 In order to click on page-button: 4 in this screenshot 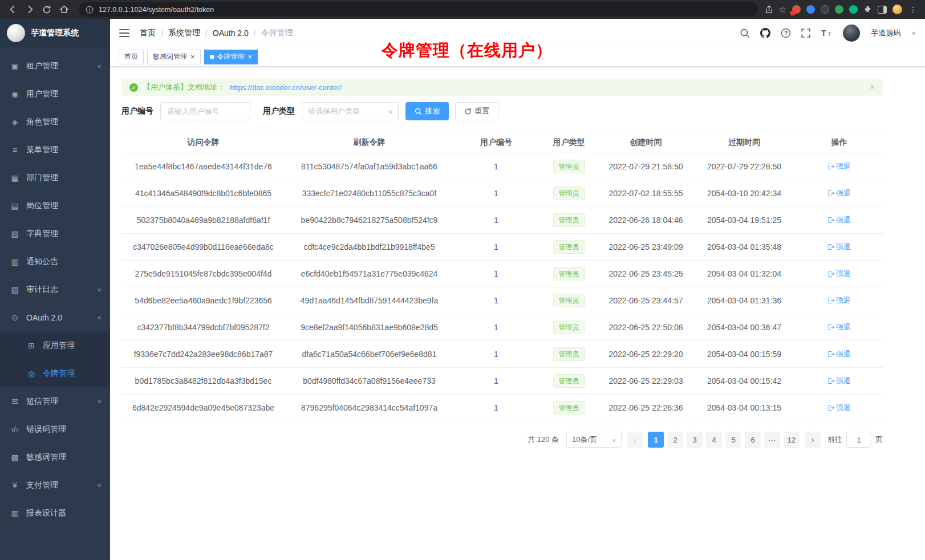, I will do `click(714, 440)`.